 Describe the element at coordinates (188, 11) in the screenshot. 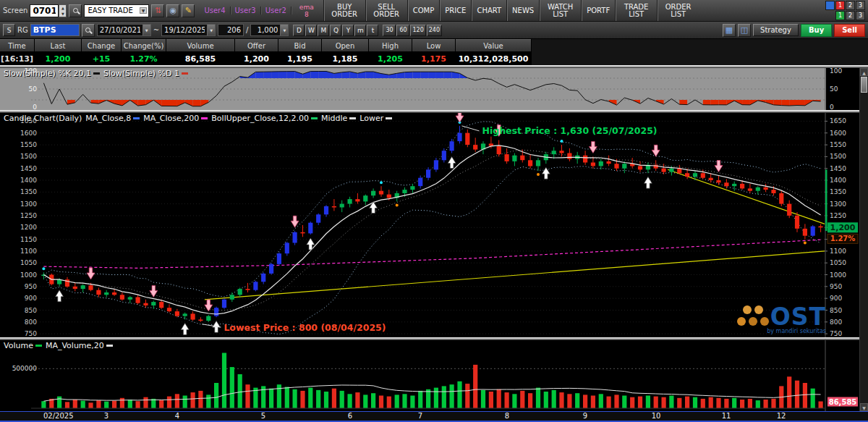

I see `pencil-icon-button: ✎` at that location.